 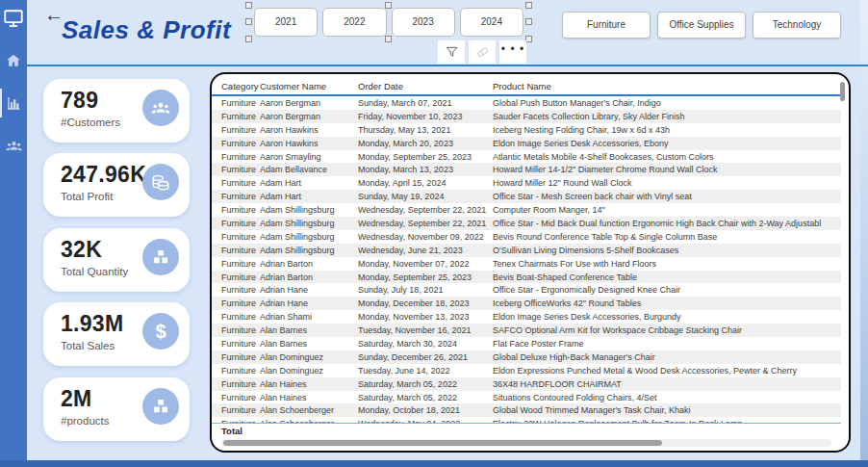 What do you see at coordinates (13, 103) in the screenshot?
I see `sidebar-item-report` at bounding box center [13, 103].